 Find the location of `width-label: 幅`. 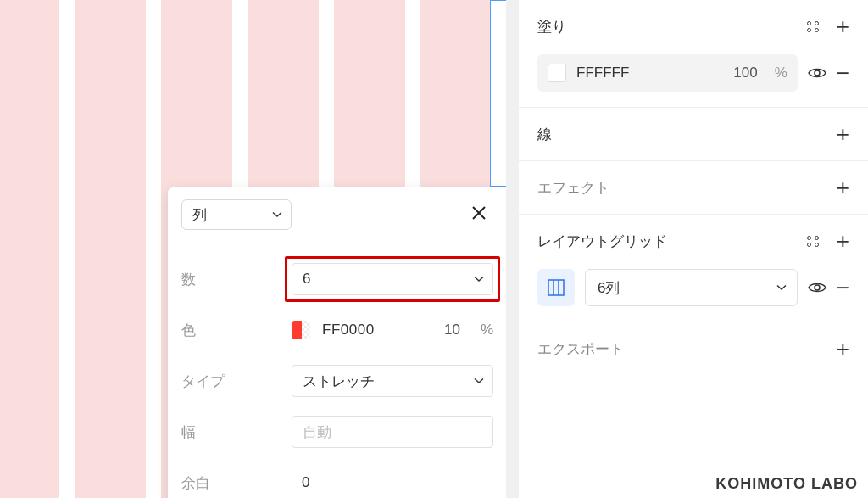

width-label: 幅 is located at coordinates (236, 433).